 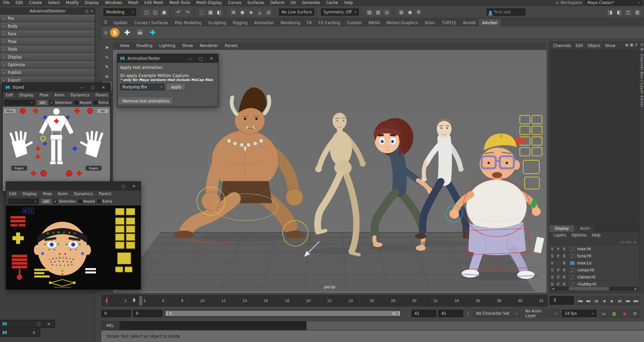 I want to click on auto-key-icon: ◉, so click(x=625, y=313).